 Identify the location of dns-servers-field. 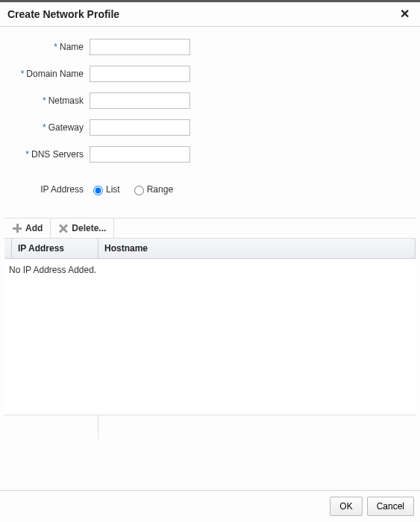
(140, 154).